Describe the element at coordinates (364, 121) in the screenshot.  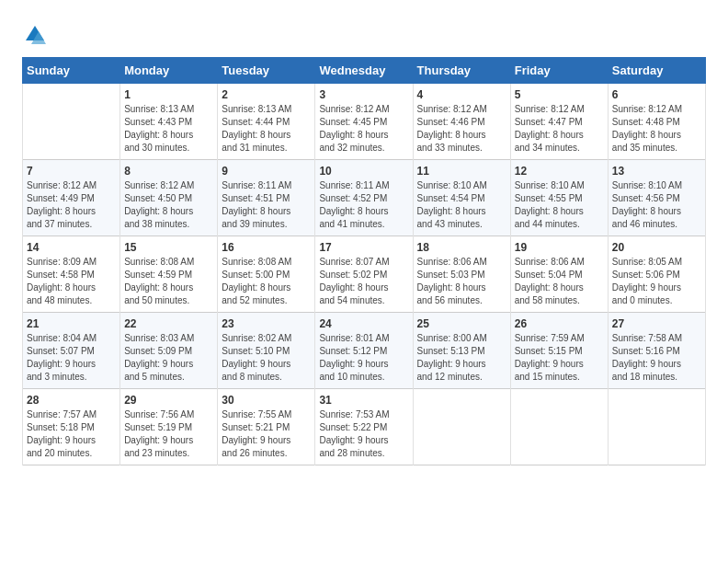
I see `calendar-week: 1Sunrise: 8:13 AM Sunset: 4:43 PM Daylig…` at that location.